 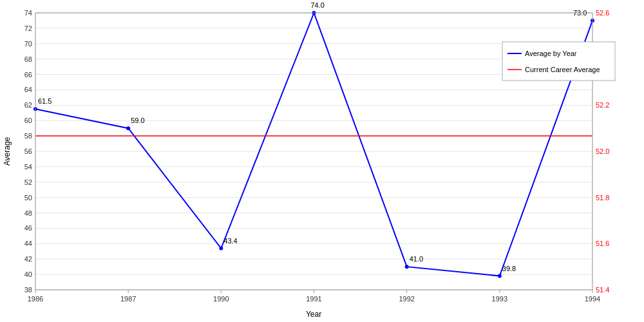 I want to click on svg-text: 51.6, so click(x=603, y=243).